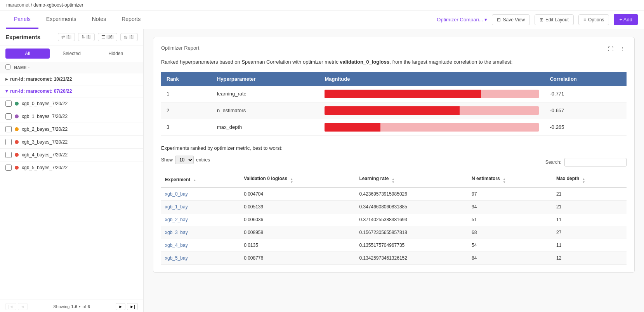  What do you see at coordinates (61, 307) in the screenshot?
I see `showing-label: Showing` at bounding box center [61, 307].